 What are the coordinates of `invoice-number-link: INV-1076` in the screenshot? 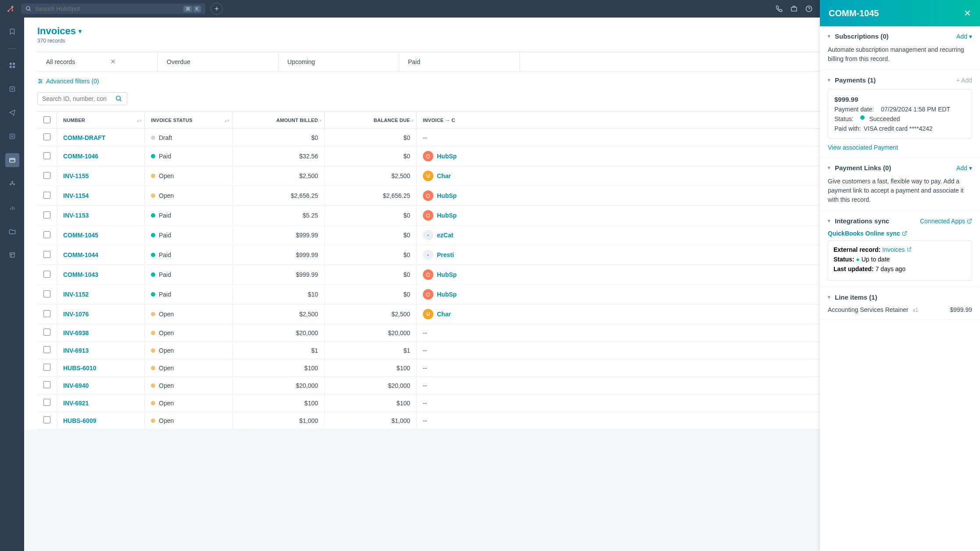 It's located at (76, 314).